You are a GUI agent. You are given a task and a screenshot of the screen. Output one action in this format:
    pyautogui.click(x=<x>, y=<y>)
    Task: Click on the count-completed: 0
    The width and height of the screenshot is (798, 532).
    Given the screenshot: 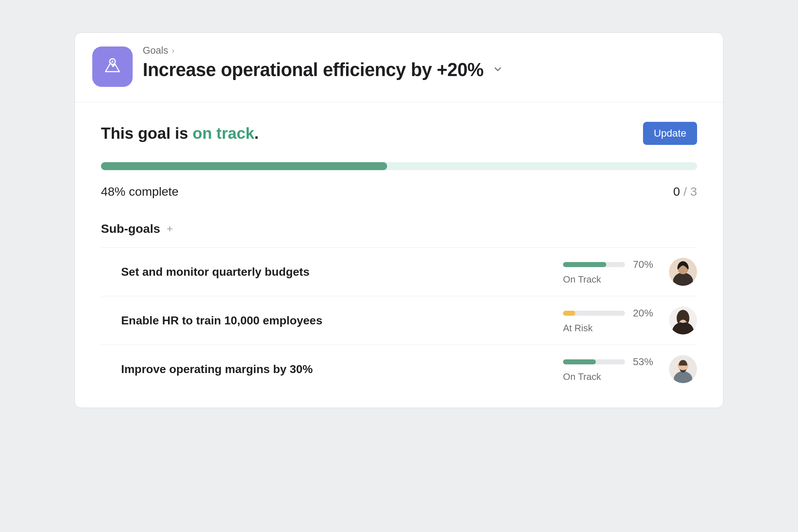 What is the action you would take?
    pyautogui.click(x=677, y=191)
    